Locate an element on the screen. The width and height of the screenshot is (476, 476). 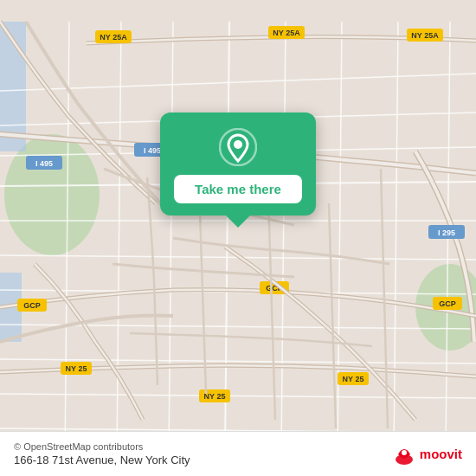
moovit-logo-icon is located at coordinates (404, 454).